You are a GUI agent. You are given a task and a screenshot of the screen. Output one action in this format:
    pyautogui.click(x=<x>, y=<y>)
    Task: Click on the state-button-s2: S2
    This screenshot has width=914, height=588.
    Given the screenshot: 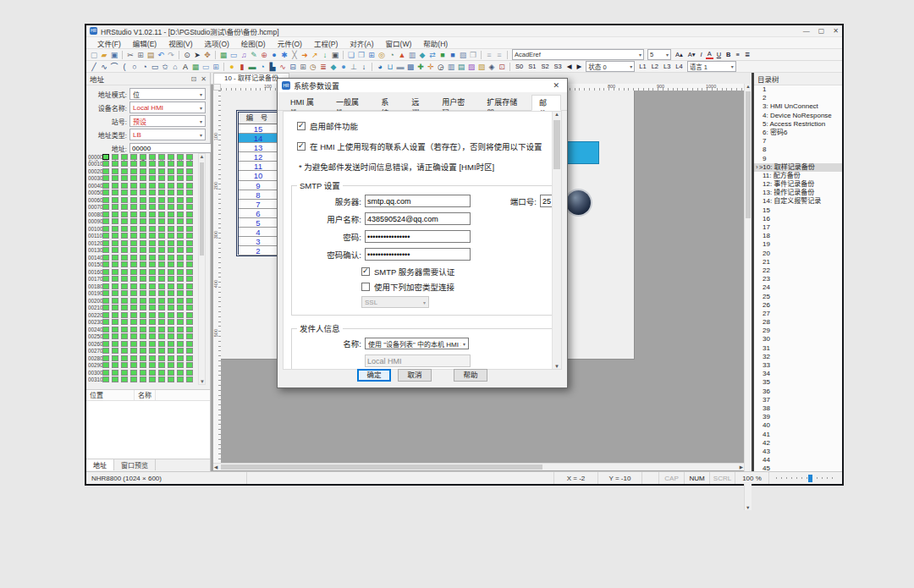 What is the action you would take?
    pyautogui.click(x=545, y=66)
    